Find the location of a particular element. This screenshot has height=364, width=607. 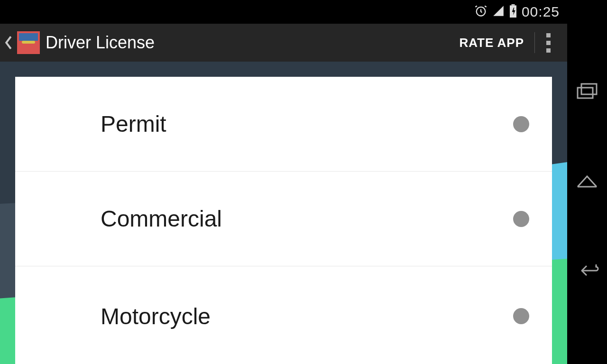

status-bar: 00:25 is located at coordinates (284, 12).